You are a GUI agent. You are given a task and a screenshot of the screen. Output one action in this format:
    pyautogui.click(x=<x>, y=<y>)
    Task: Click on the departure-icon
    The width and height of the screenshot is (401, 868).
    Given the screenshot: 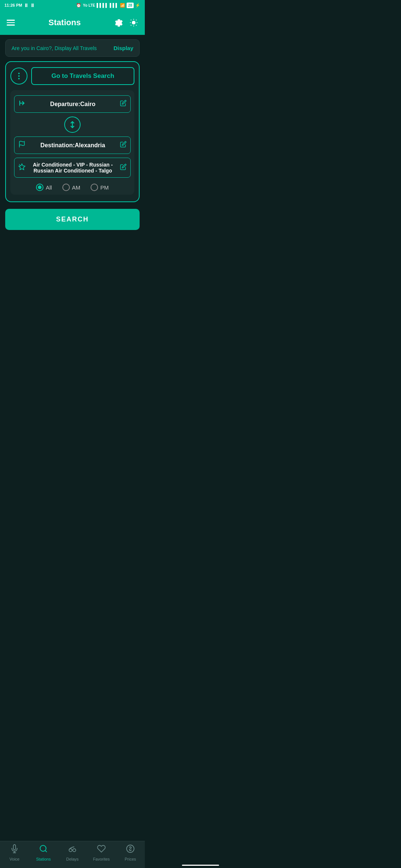 What is the action you would take?
    pyautogui.click(x=22, y=104)
    